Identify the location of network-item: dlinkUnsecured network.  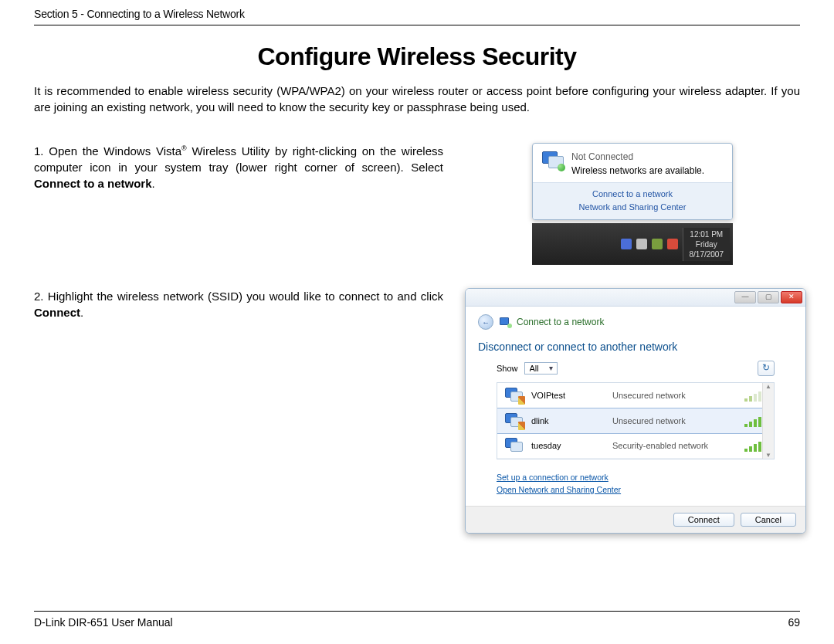
(636, 421).